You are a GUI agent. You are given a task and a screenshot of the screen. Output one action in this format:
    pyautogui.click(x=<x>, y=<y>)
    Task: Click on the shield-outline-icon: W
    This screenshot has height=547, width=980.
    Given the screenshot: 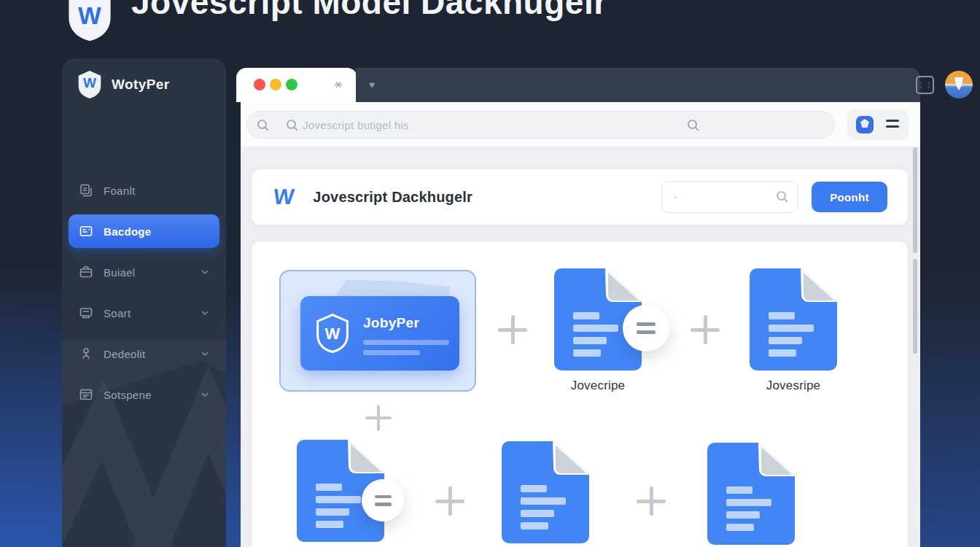 What is the action you would take?
    pyautogui.click(x=332, y=333)
    